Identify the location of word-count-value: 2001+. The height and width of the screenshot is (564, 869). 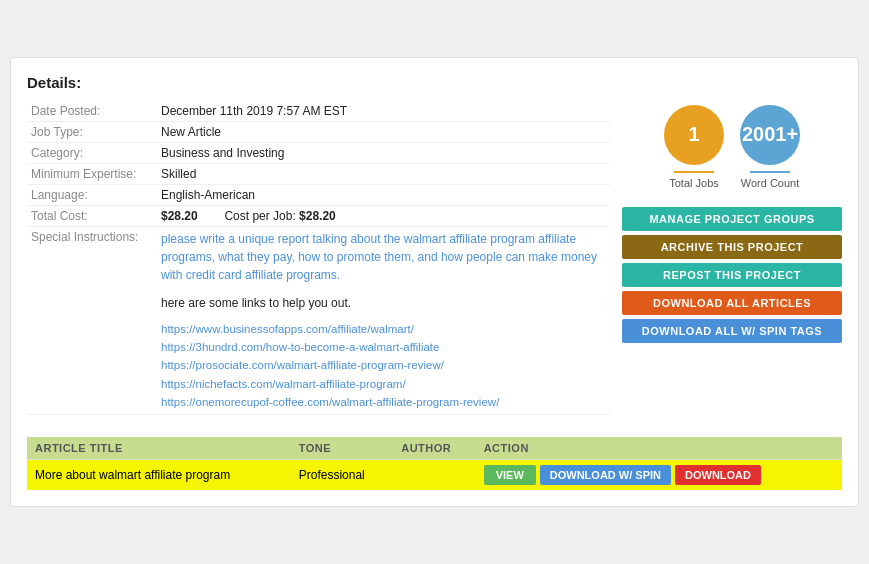
(770, 134).